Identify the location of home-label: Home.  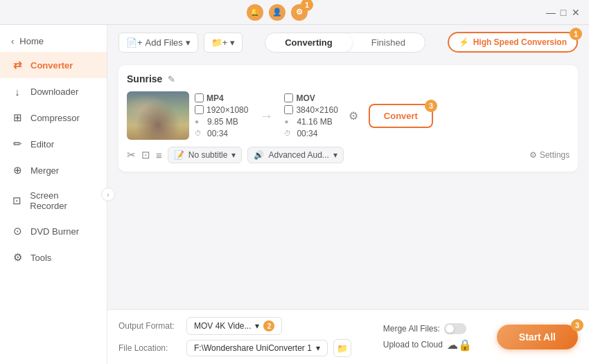
(32, 42).